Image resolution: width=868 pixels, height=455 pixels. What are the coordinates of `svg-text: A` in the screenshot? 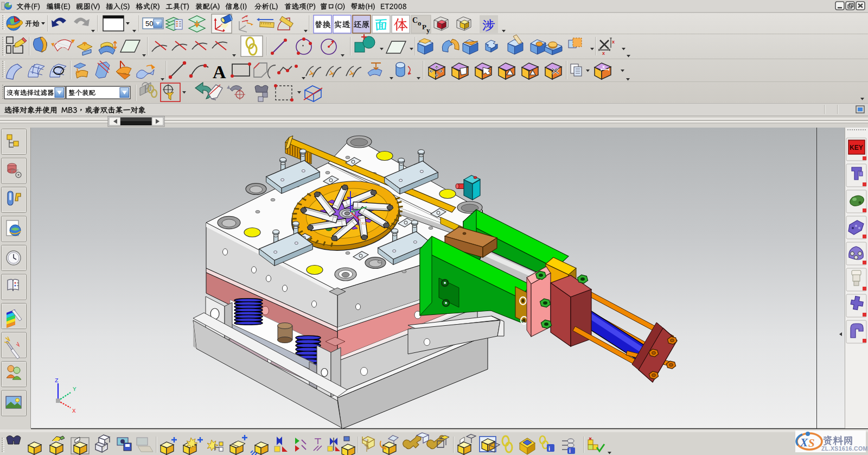 It's located at (219, 72).